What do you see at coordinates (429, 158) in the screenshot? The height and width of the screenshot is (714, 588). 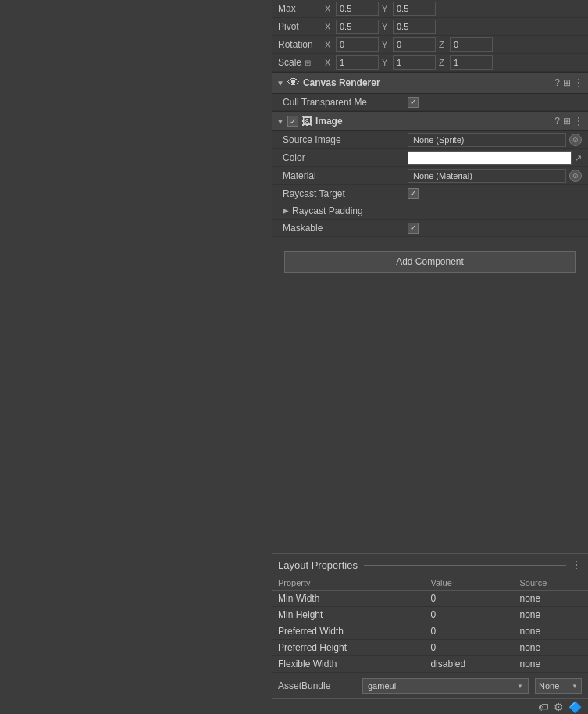 I see `color-row: Color ↗` at bounding box center [429, 158].